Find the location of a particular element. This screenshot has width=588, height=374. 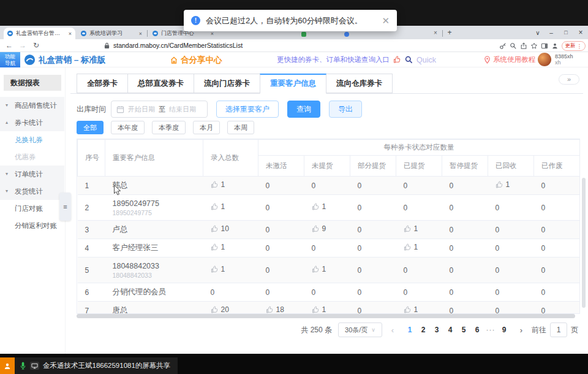

column-header-picked: 已提货 is located at coordinates (419, 166).